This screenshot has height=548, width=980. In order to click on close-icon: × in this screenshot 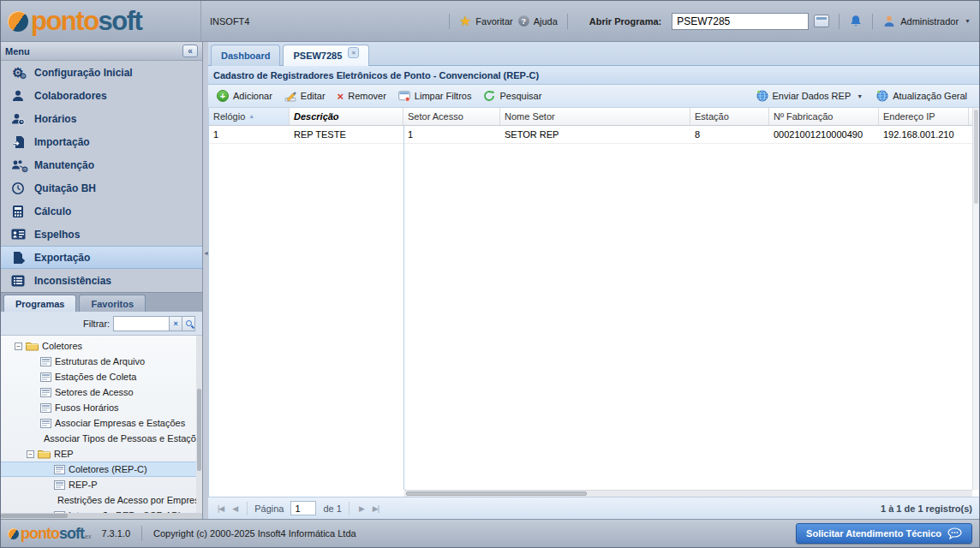, I will do `click(353, 53)`.